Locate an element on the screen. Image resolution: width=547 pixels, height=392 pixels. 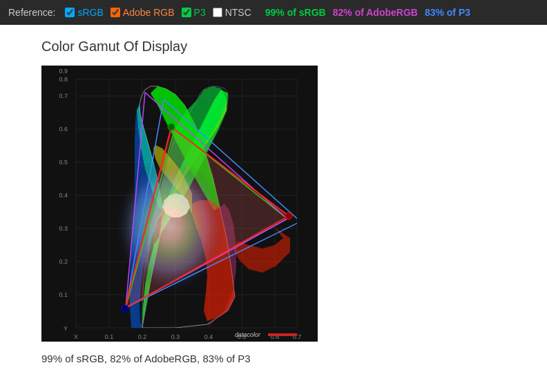
svg-text: 0.7 is located at coordinates (64, 96).